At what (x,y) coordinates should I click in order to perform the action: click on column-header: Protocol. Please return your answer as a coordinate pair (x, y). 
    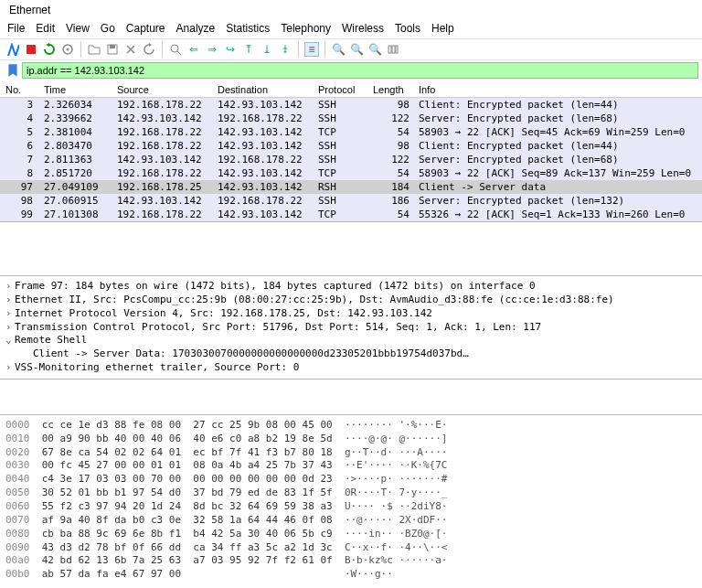
    Looking at the image, I should click on (342, 90).